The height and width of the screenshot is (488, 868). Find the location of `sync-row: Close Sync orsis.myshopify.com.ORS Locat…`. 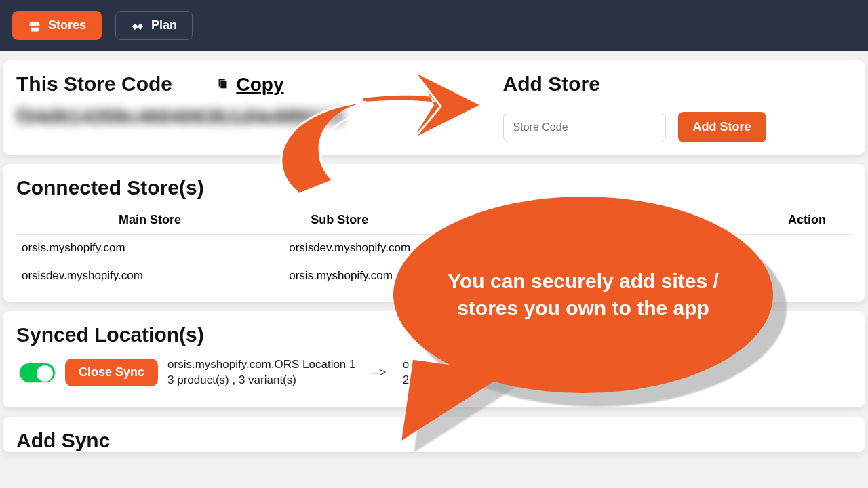

sync-row: Close Sync orsis.myshopify.com.ORS Locat… is located at coordinates (434, 373).